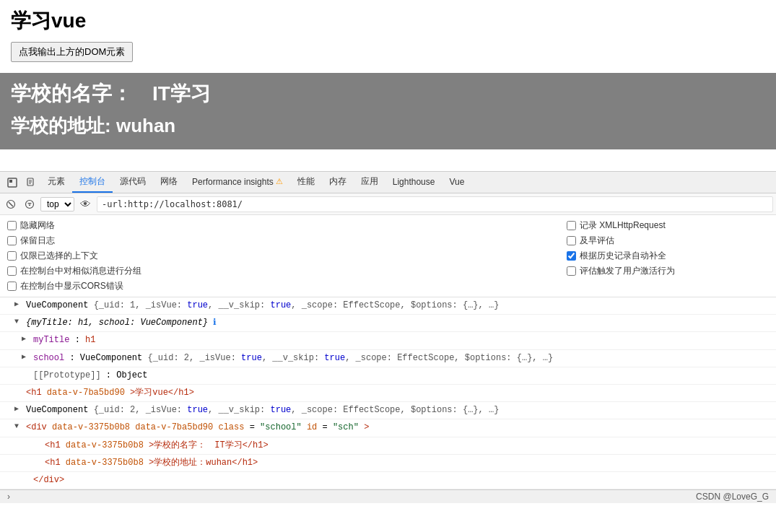 The height and width of the screenshot is (532, 776). I want to click on console-line: <div data-v-3375b0b8 data-v-7ba5bd90 cla…, so click(388, 428).